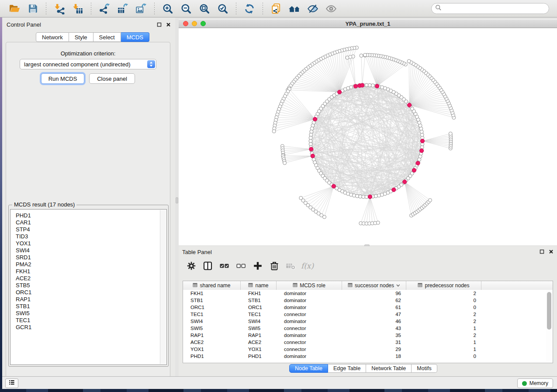  I want to click on zoom-selected-icon, so click(223, 9).